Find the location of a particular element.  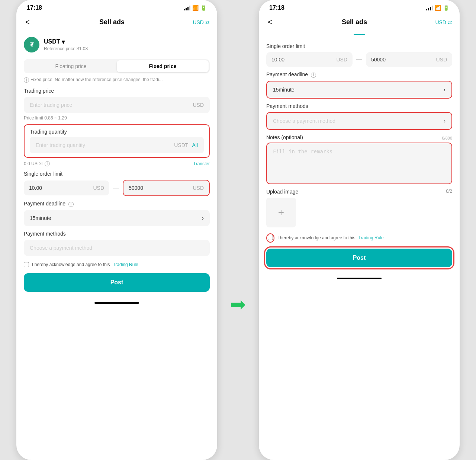

back-button-right: < is located at coordinates (270, 22).